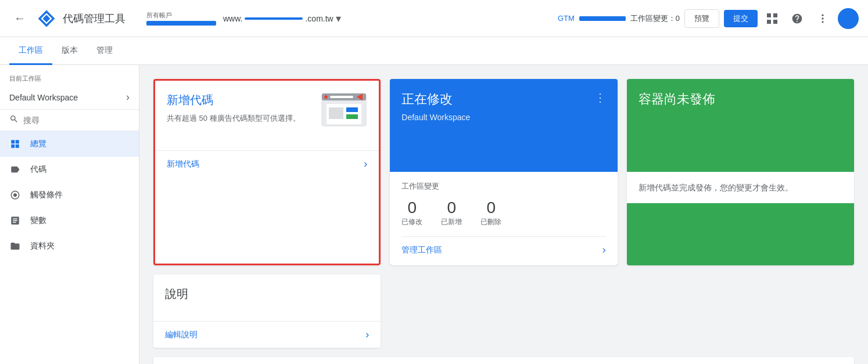 This screenshot has height=364, width=868. I want to click on search-box, so click(70, 121).